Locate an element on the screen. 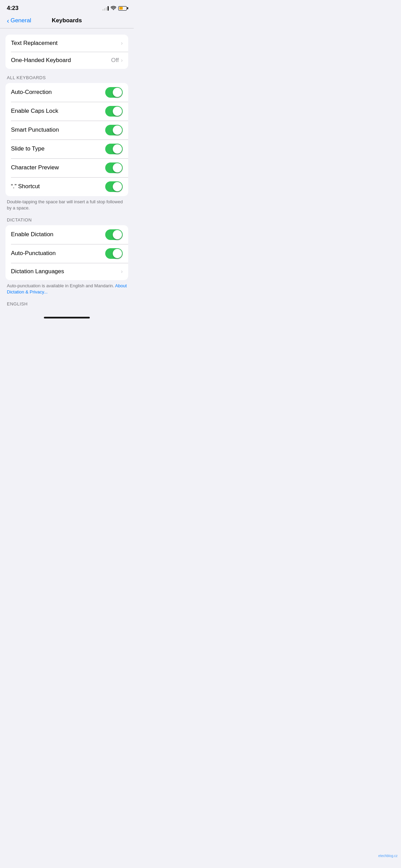 This screenshot has width=401, height=868. all-keyboards-footer: Double-tapping the space bar will insert… is located at coordinates (68, 205).